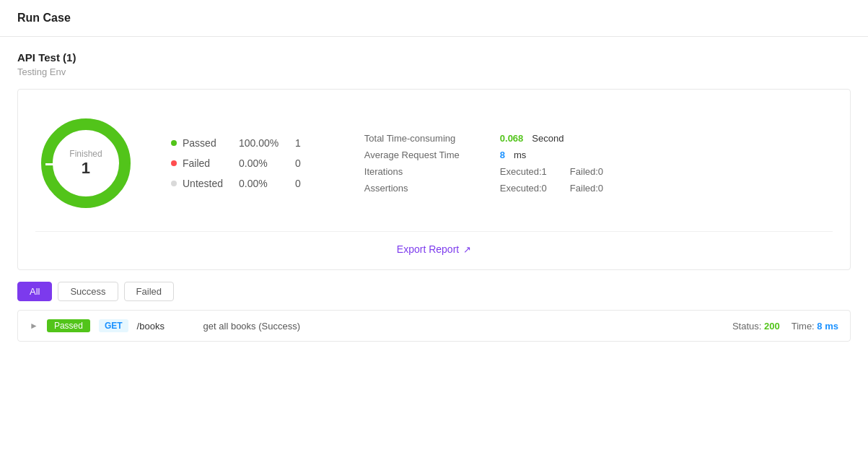 The height and width of the screenshot is (450, 868). What do you see at coordinates (174, 143) in the screenshot?
I see `passed-dot` at bounding box center [174, 143].